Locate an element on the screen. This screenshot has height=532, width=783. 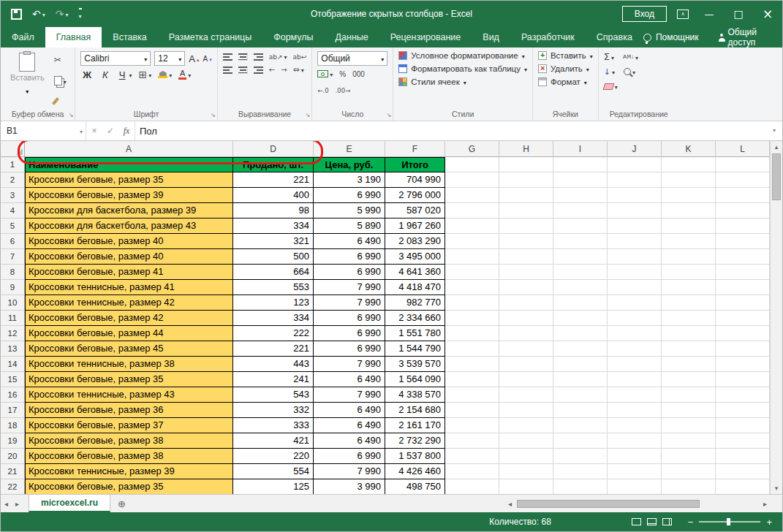
new-sheet-button is located at coordinates (121, 503).